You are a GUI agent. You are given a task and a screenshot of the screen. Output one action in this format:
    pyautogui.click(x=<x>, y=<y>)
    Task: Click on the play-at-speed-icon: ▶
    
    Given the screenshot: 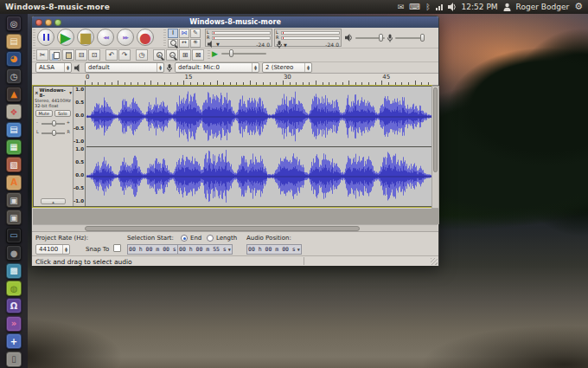 What is the action you would take?
    pyautogui.click(x=214, y=54)
    